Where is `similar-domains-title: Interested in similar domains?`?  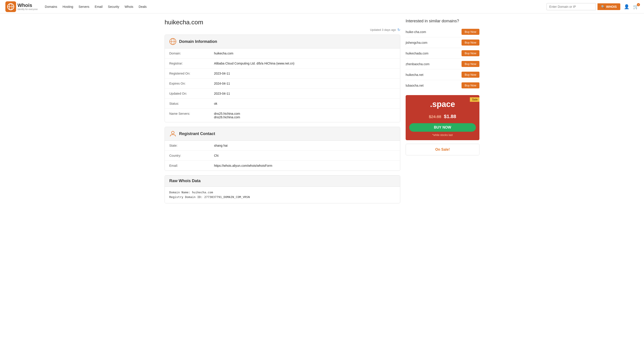 similar-domains-title: Interested in similar domains? is located at coordinates (442, 21).